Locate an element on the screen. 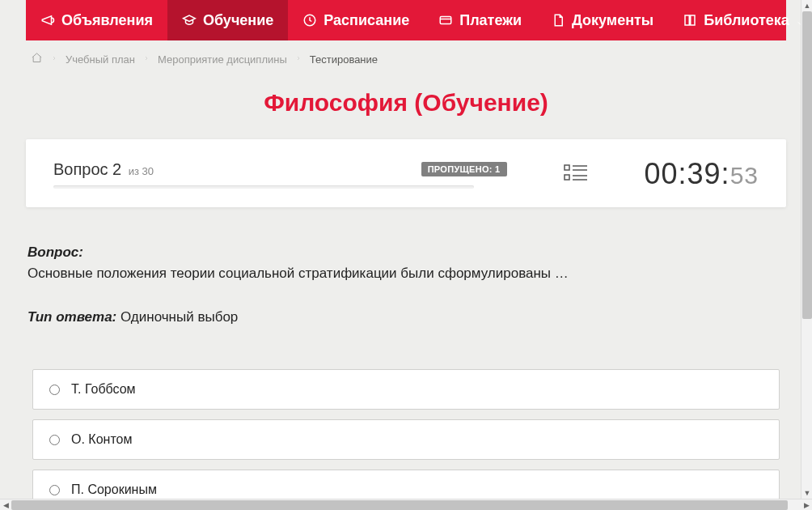  option-label: Т. Гоббсом is located at coordinates (104, 389).